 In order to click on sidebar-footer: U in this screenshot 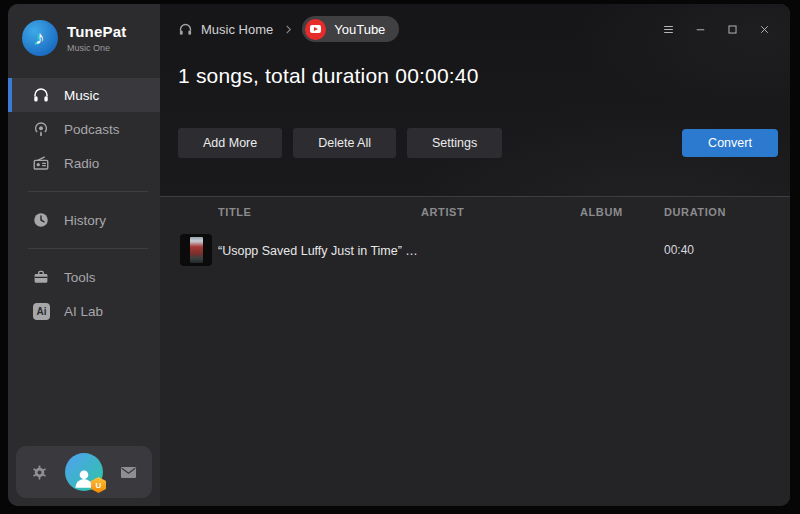, I will do `click(84, 472)`.